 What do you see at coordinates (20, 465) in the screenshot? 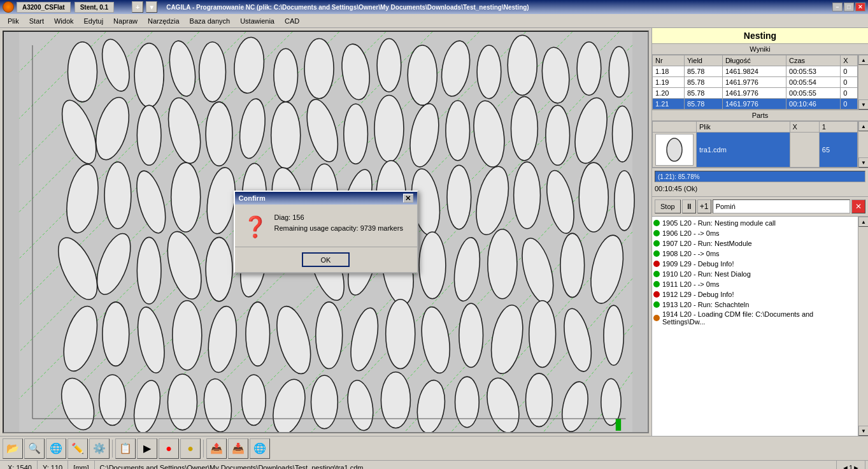
I see `status-x: X: 1540` at bounding box center [20, 465].